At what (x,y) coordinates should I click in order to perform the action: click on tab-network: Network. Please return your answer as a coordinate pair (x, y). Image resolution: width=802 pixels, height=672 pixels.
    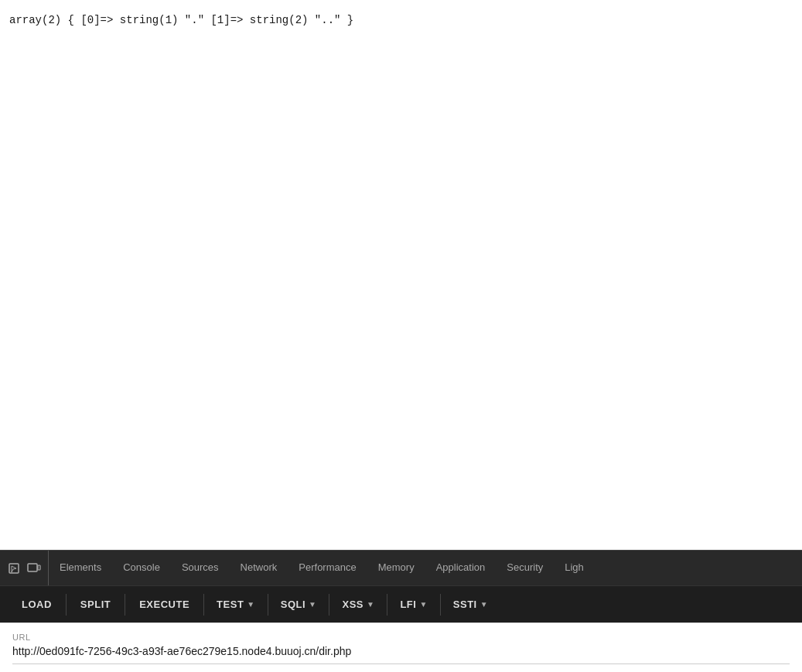
    Looking at the image, I should click on (259, 568).